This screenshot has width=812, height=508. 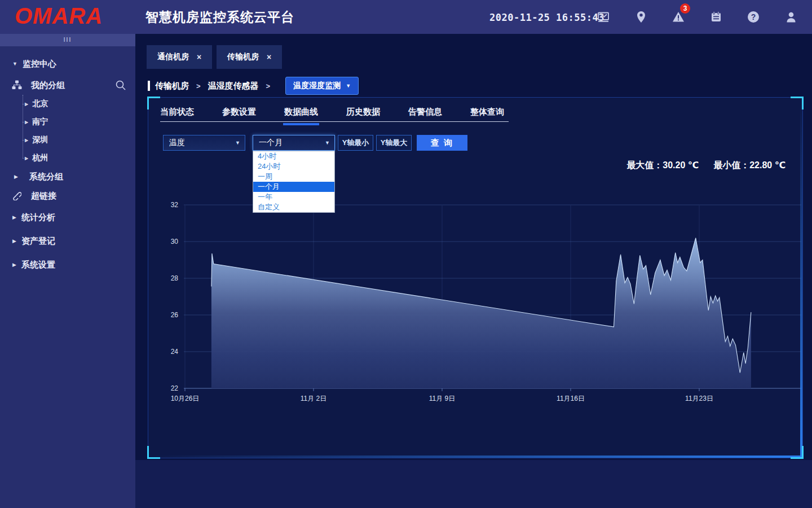 What do you see at coordinates (442, 398) in the screenshot?
I see `svg-text: 11月 9日` at bounding box center [442, 398].